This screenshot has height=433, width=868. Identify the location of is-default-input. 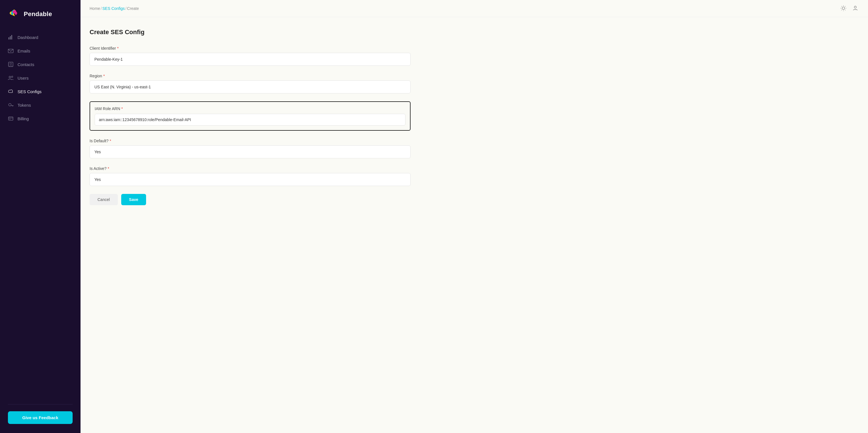
(250, 152).